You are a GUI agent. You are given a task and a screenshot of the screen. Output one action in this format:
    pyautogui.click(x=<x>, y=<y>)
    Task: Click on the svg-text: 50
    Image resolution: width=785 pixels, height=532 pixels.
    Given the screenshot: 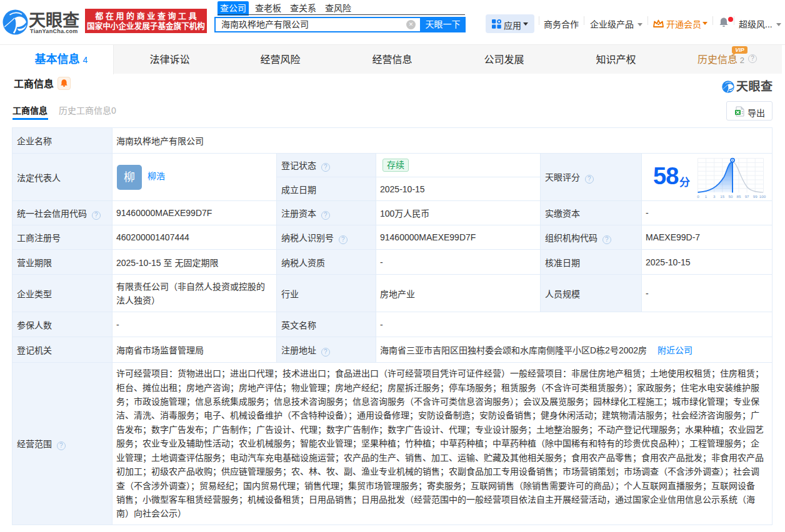 What is the action you would take?
    pyautogui.click(x=730, y=196)
    